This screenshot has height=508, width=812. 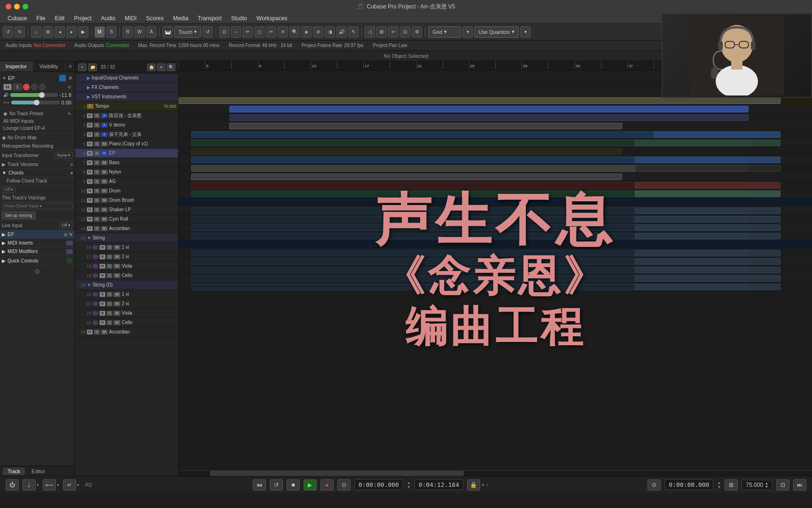 What do you see at coordinates (34, 95) in the screenshot?
I see `volume-slider` at bounding box center [34, 95].